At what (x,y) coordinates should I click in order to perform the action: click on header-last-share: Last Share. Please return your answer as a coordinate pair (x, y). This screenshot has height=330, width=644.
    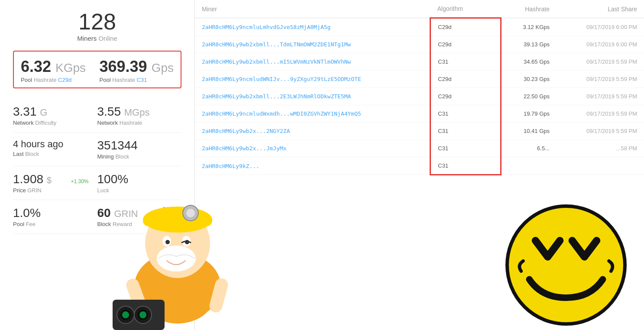
    Looking at the image, I should click on (600, 9).